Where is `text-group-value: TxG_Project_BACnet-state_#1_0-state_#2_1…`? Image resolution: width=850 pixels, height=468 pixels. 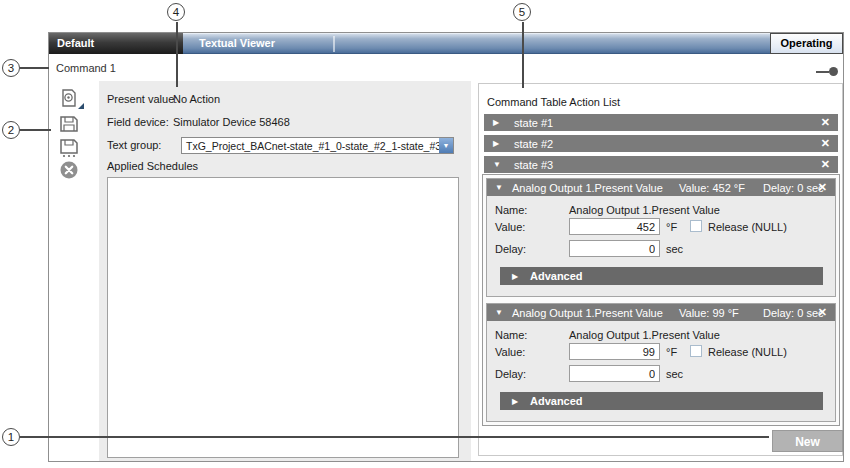 text-group-value: TxG_Project_BACnet-state_#1_0-state_#2_1… is located at coordinates (320, 146).